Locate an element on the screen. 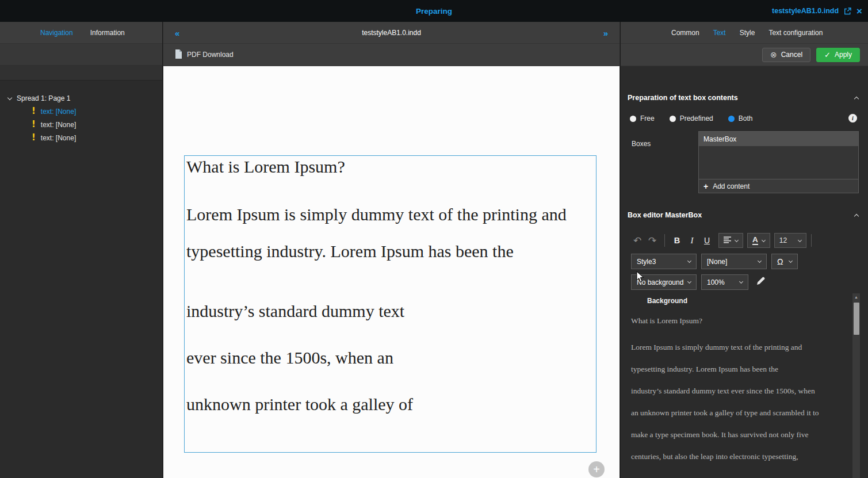  editor-text-line: Lorem Ipsum is simply dummy text of the … is located at coordinates (738, 347).